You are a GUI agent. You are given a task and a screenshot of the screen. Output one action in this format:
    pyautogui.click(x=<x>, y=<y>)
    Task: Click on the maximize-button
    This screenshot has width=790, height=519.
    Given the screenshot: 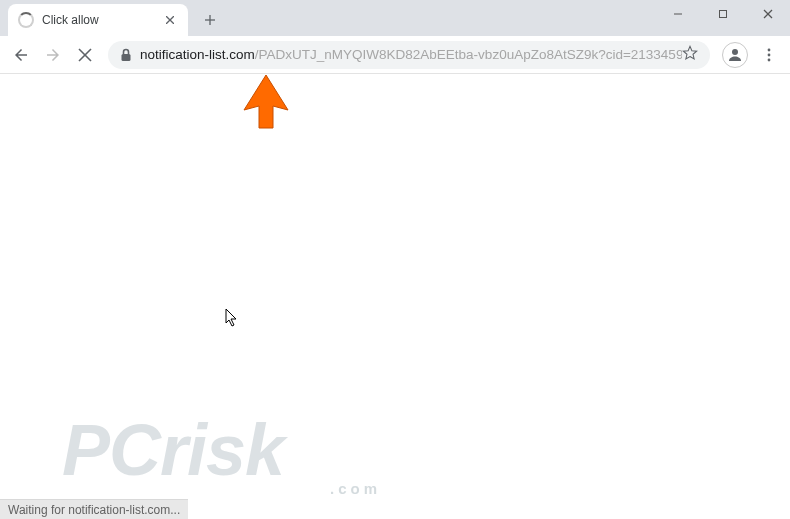 What is the action you would take?
    pyautogui.click(x=722, y=14)
    